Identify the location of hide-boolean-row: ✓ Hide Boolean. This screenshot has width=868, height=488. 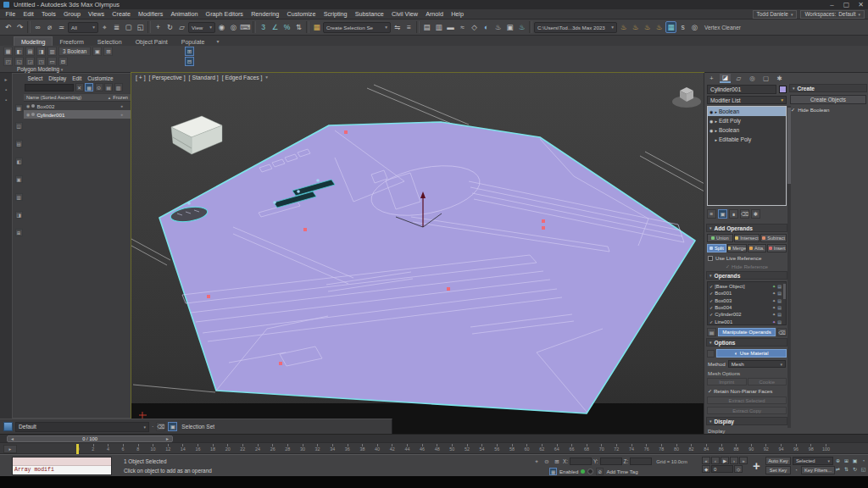
(828, 108).